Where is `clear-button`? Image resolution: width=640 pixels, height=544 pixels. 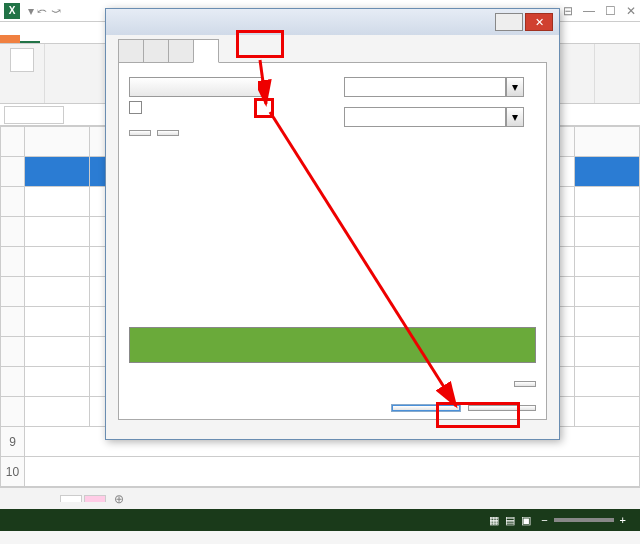 clear-button is located at coordinates (525, 384).